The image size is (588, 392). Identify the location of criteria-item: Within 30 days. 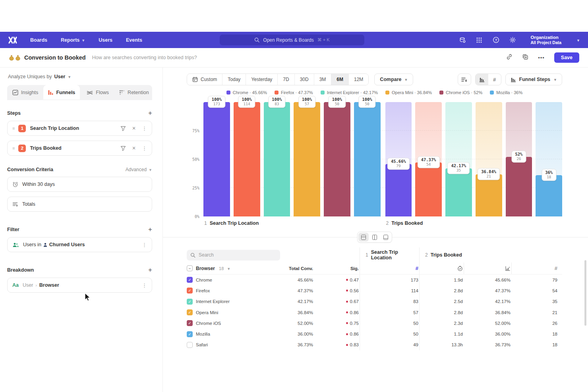
(79, 184).